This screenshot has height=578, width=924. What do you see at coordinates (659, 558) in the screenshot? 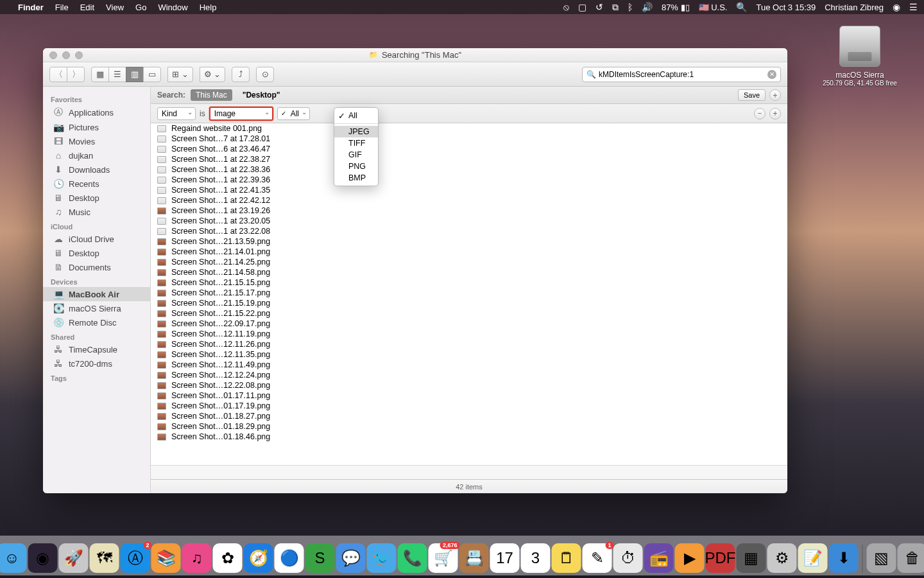
I see `dock-app: 📻` at bounding box center [659, 558].